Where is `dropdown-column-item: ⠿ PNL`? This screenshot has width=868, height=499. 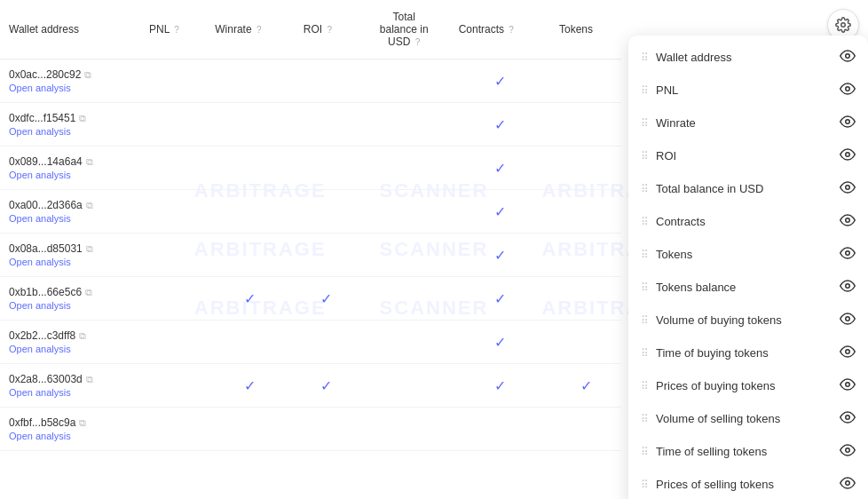
dropdown-column-item: ⠿ PNL is located at coordinates (748, 91).